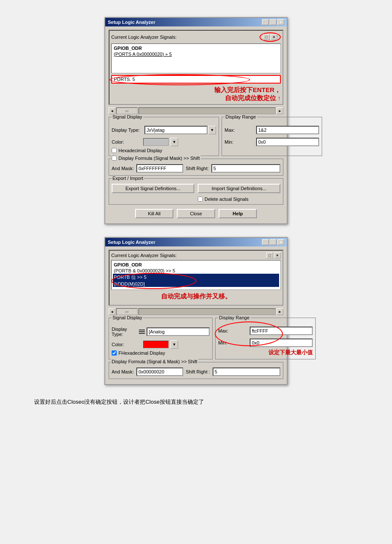  What do you see at coordinates (277, 255) in the screenshot?
I see `window2-inner-close: ×` at bounding box center [277, 255].